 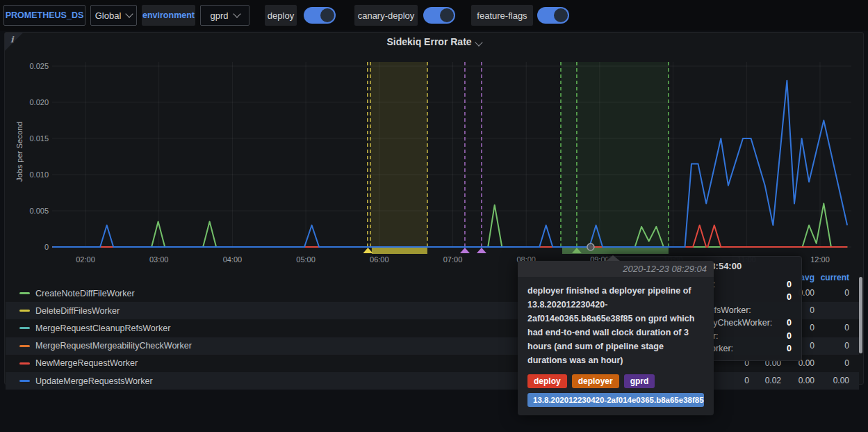 I want to click on annotation-tooltip: 2020-12-23 08:29:04 deployer finished a …, so click(x=616, y=338).